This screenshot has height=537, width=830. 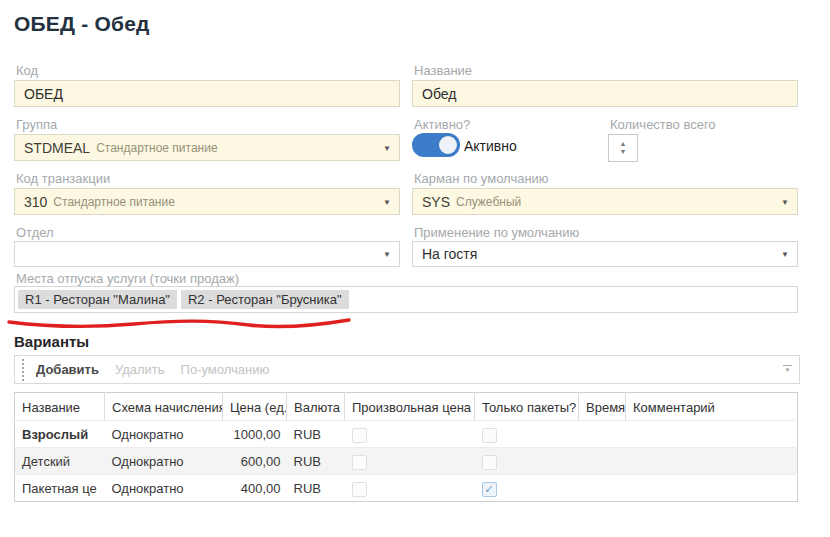 I want to click on variants-table-body: ВзрослыйОднократно1000,00RUBДетскийОднок…, so click(x=406, y=462).